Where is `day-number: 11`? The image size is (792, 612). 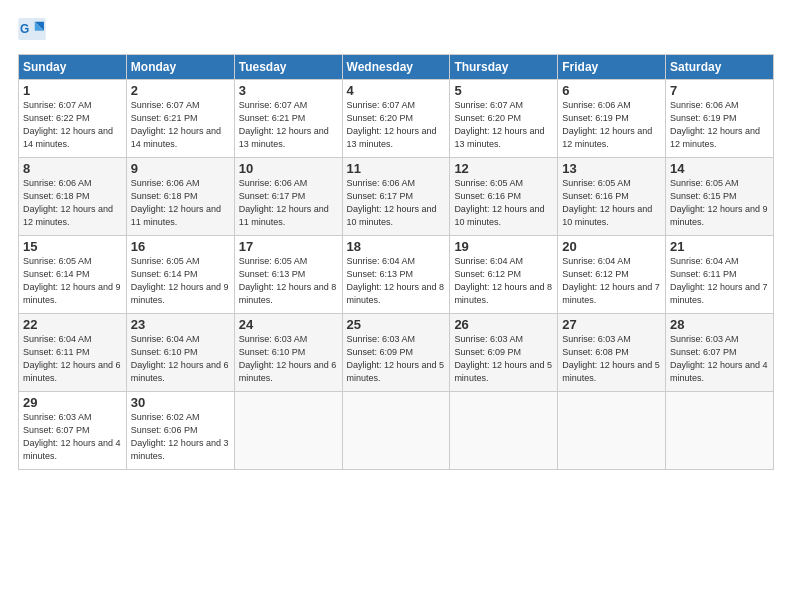
day-number: 11 is located at coordinates (396, 168).